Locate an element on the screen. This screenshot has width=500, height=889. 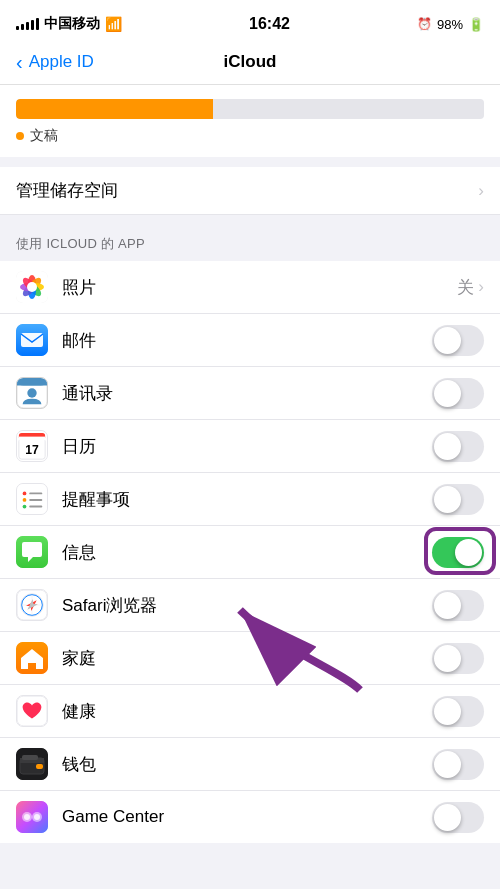
messages-toggle is located at coordinates (458, 552).